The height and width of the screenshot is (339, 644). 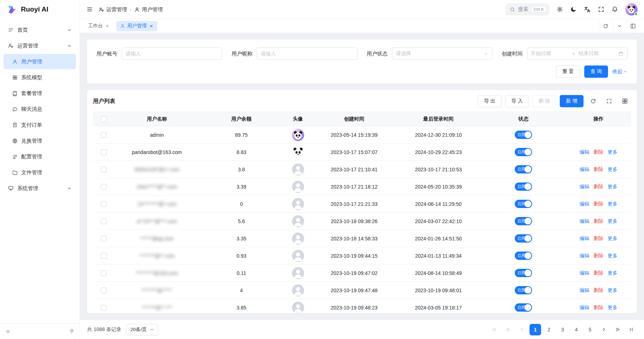 What do you see at coordinates (494, 330) in the screenshot?
I see `first-page-button` at bounding box center [494, 330].